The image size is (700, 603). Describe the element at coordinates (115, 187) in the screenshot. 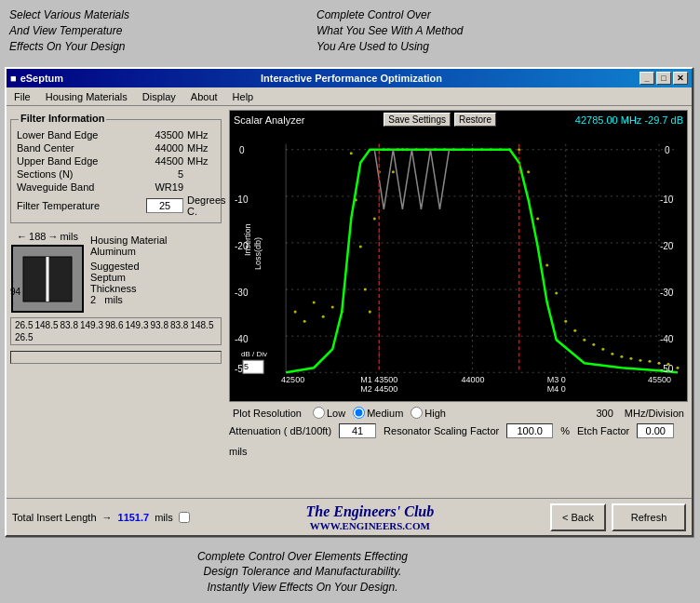

I see `filter-row-waveguide: Waveguide Band WR19` at that location.